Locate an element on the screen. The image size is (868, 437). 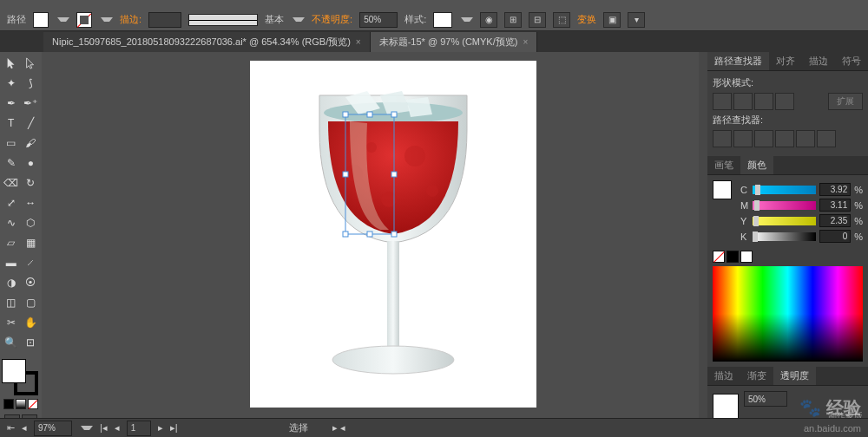
width-tool: ↔ is located at coordinates (31, 203).